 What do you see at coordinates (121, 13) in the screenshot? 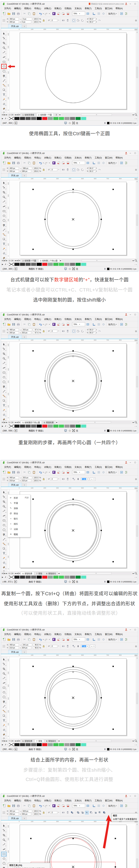
I see `options-icon` at bounding box center [121, 13].